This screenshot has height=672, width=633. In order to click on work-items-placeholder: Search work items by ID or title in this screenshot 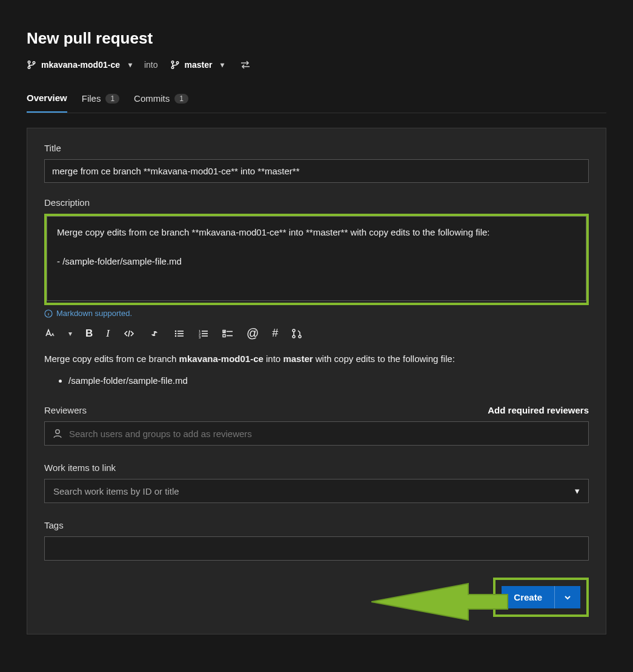, I will do `click(116, 492)`.